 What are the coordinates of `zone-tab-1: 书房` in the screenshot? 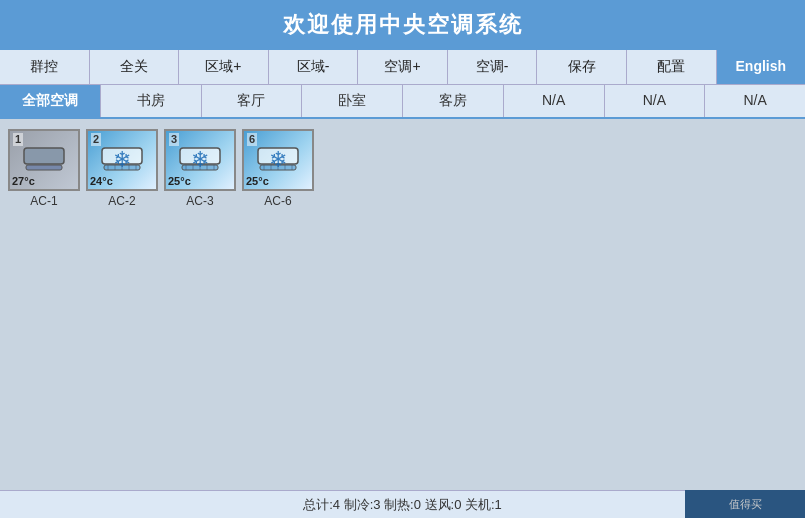 It's located at (152, 101).